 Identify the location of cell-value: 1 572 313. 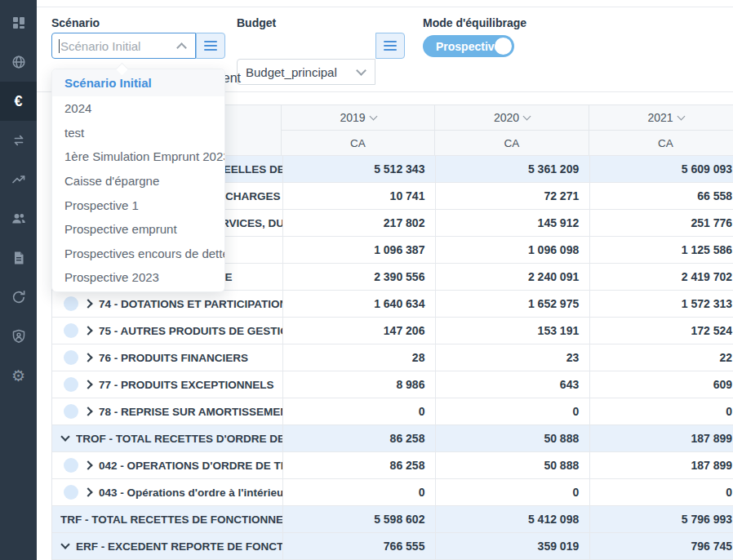
(661, 304).